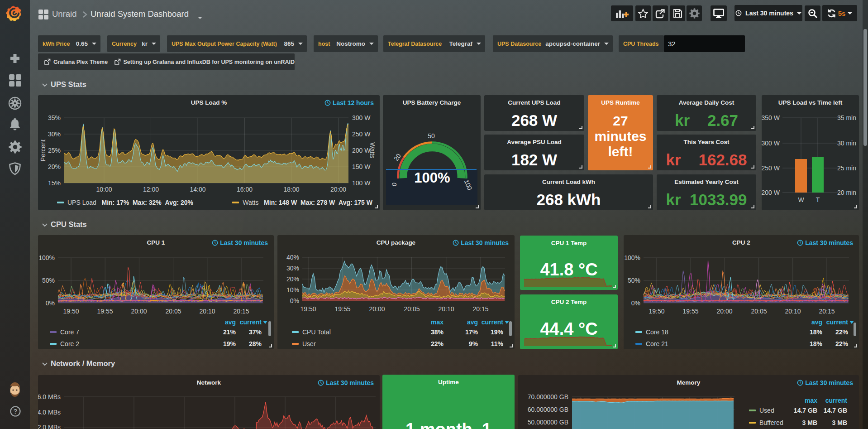 Image resolution: width=868 pixels, height=429 pixels. Describe the element at coordinates (847, 193) in the screenshot. I see `svg-text: 20 min` at that location.